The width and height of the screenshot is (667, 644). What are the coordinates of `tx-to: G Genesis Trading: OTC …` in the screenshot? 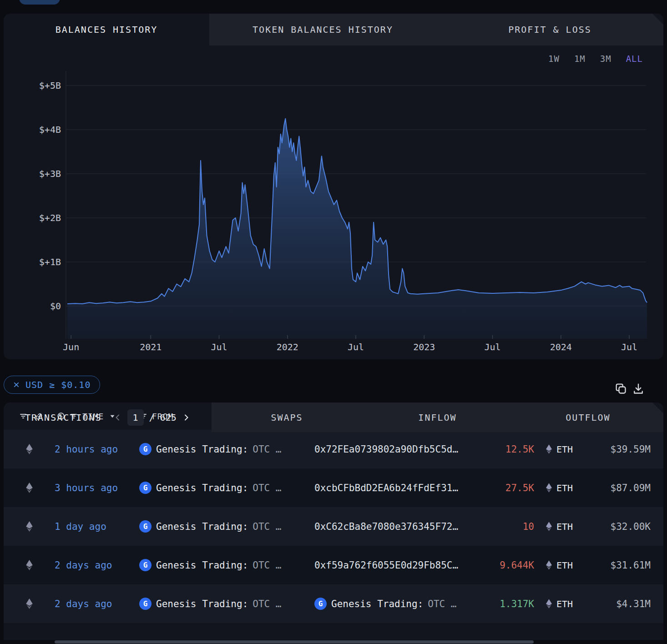 It's located at (399, 604).